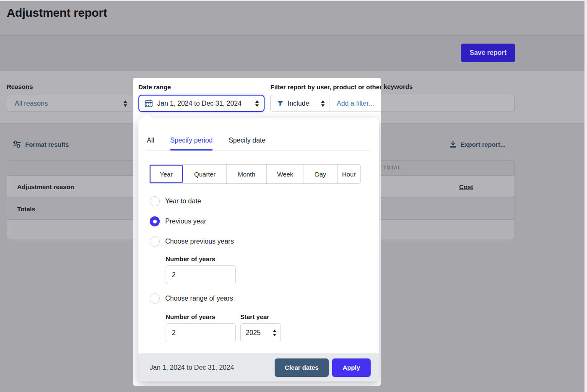 The image size is (587, 392). Describe the element at coordinates (300, 103) in the screenshot. I see `include-mode-select: Include` at that location.